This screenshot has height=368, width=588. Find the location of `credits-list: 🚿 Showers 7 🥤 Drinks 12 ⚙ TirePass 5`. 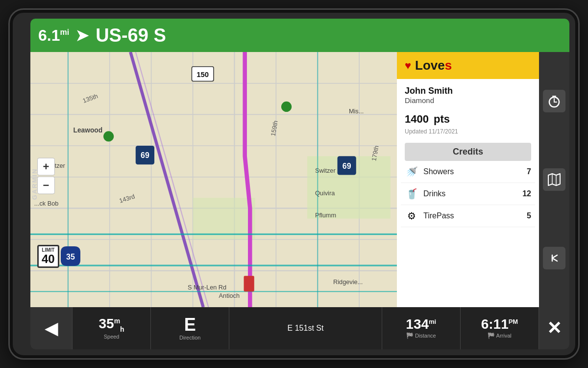

credits-list: 🚿 Showers 7 🥤 Drinks 12 ⚙ TirePass 5 is located at coordinates (468, 234).